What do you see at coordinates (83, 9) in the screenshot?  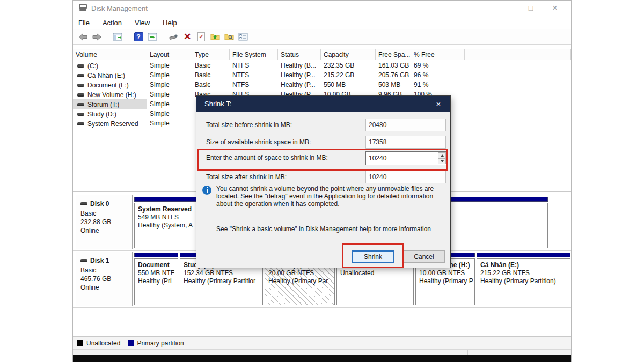 I see `app-icon` at bounding box center [83, 9].